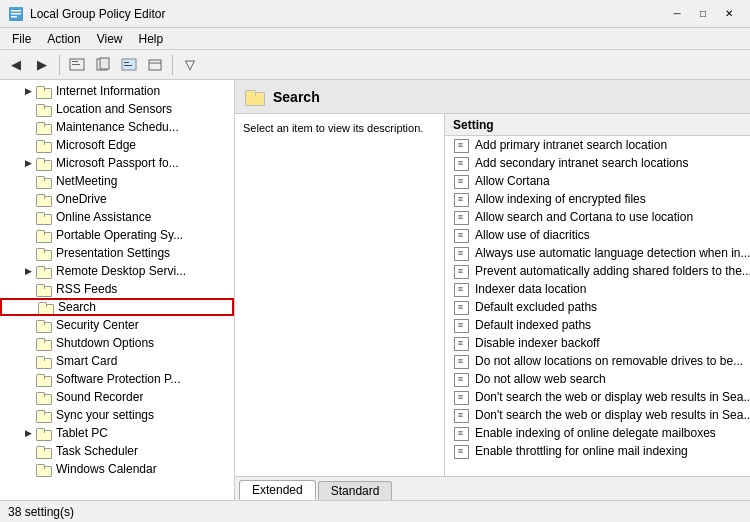  What do you see at coordinates (375, 14) in the screenshot?
I see `title-bar: Local Group Policy Editor ─ □ ✕` at bounding box center [375, 14].